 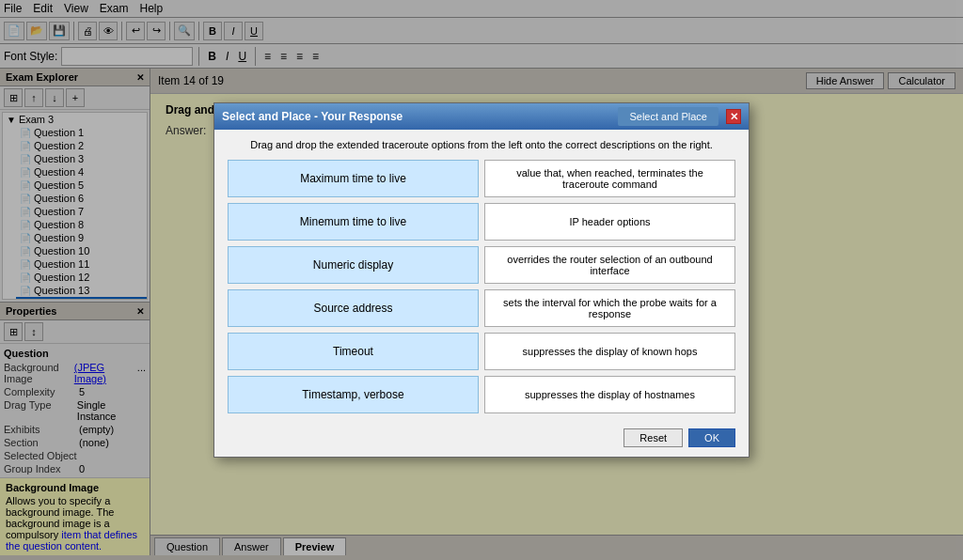 What do you see at coordinates (609, 265) in the screenshot?
I see `drop-item-3: overrides the router selection of an out…` at bounding box center [609, 265].